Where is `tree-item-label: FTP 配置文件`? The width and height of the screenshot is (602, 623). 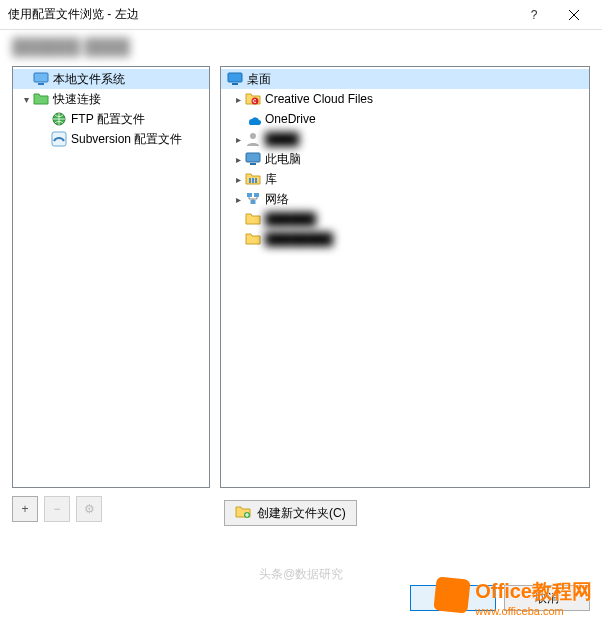 tree-item-label: FTP 配置文件 is located at coordinates (108, 120).